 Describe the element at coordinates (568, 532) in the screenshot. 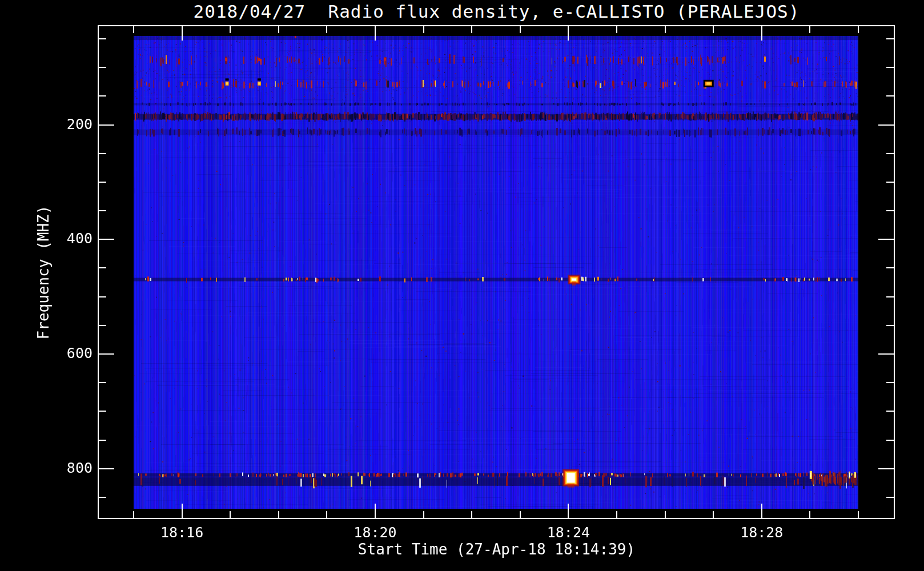

I see `x-tick-label: 18:24` at that location.